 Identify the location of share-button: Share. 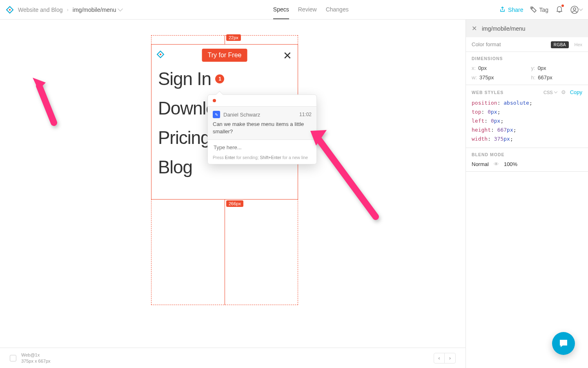
(511, 10).